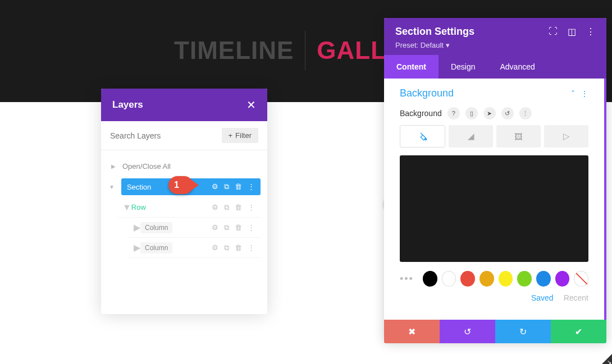 The height and width of the screenshot is (364, 612). Describe the element at coordinates (463, 67) in the screenshot. I see `tab-design: Design` at that location.